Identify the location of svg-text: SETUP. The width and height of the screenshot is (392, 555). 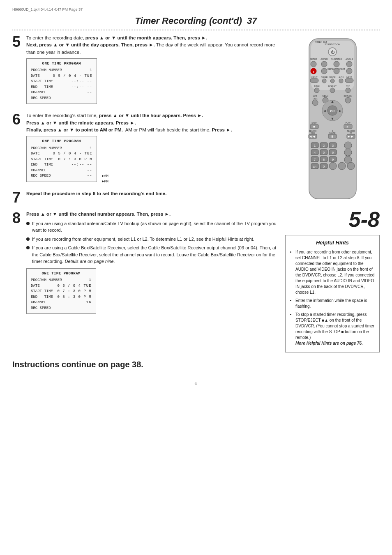
(313, 59).